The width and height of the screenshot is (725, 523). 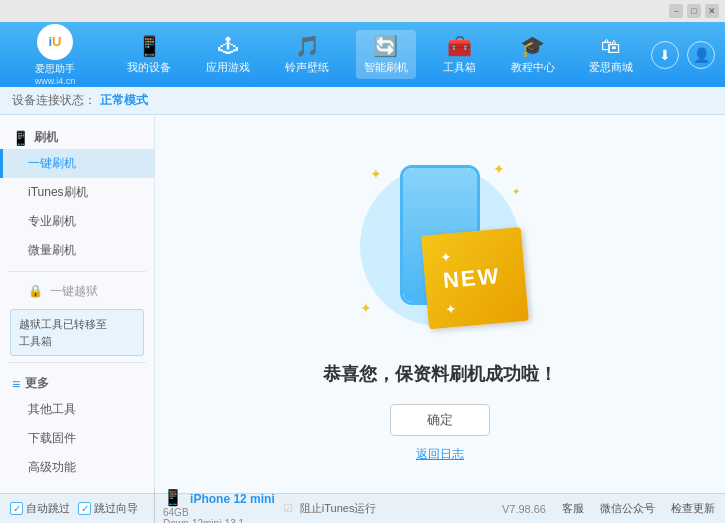 I want to click on one-click-flash-label: 一键刷机, so click(x=52, y=163).